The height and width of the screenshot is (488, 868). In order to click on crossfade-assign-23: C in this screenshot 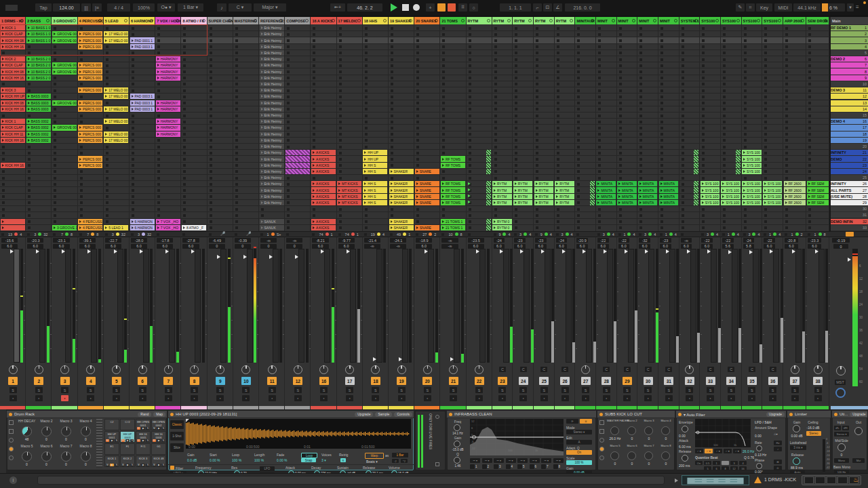, I will do `click(502, 369)`.